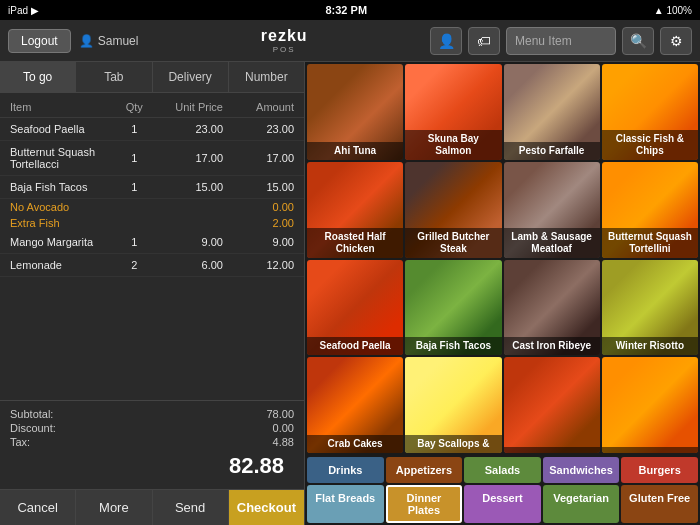  I want to click on subtotal-label: Subtotal:, so click(32, 414).